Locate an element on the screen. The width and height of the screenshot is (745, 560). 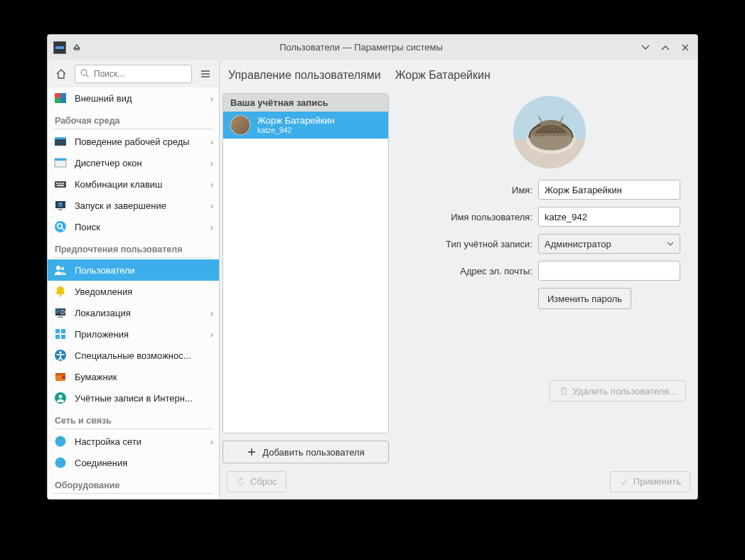
sidebar-item-label: Поведение рабочей среды is located at coordinates (139, 142).